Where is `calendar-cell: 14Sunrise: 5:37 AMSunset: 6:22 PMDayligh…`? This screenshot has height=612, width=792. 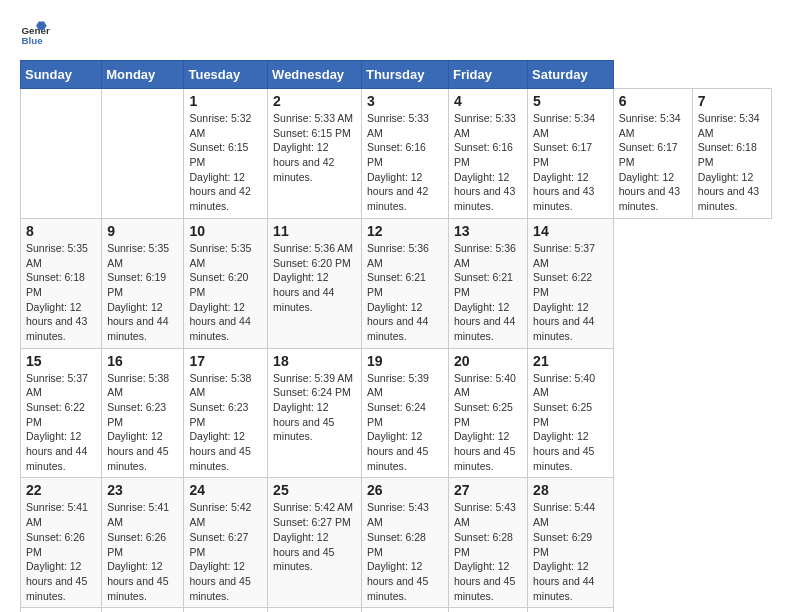
calendar-cell: 14Sunrise: 5:37 AMSunset: 6:22 PMDayligh… is located at coordinates (571, 283).